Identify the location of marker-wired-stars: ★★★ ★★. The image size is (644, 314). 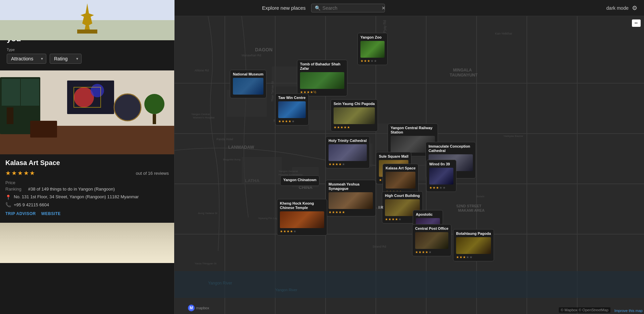
(441, 188).